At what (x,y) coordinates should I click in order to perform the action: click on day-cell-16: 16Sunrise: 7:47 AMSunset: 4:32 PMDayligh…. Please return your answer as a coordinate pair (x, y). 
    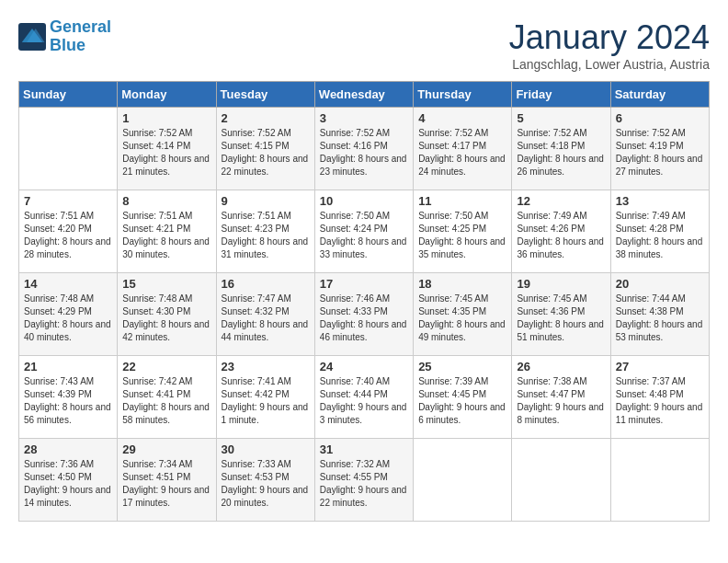
    Looking at the image, I should click on (265, 315).